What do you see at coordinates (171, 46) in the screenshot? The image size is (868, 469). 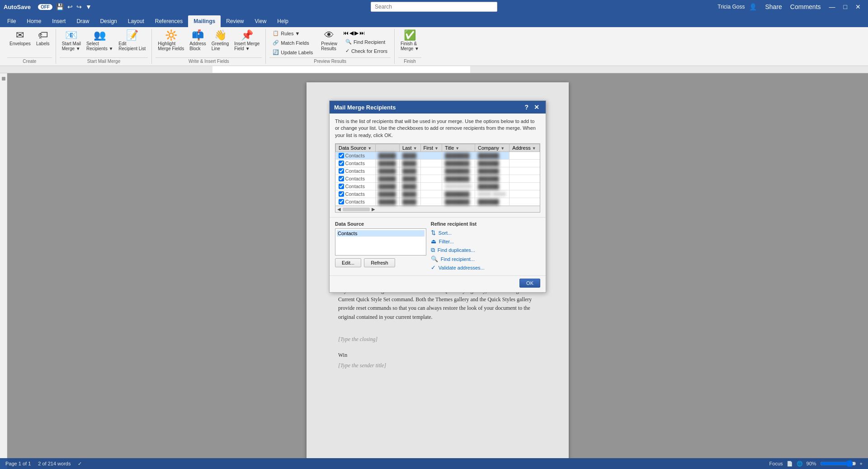 I see `highlight-label: HighlightMerge Fields` at bounding box center [171, 46].